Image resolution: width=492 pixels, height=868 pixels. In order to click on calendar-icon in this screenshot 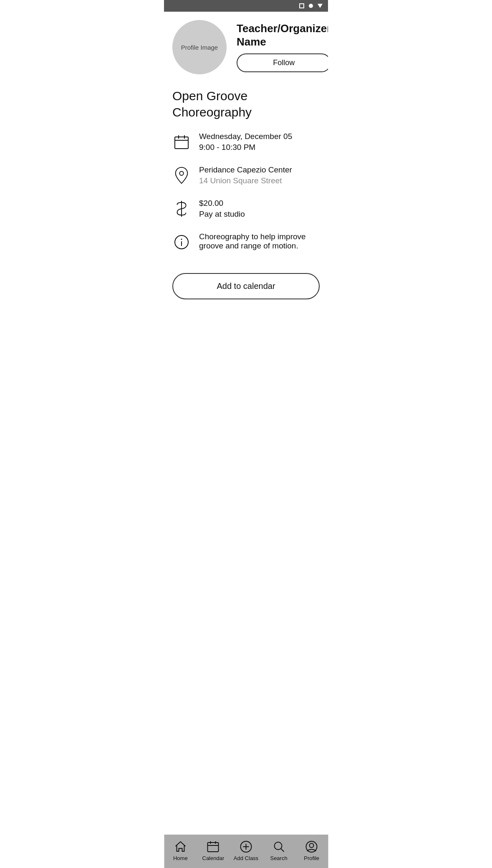, I will do `click(182, 142)`.